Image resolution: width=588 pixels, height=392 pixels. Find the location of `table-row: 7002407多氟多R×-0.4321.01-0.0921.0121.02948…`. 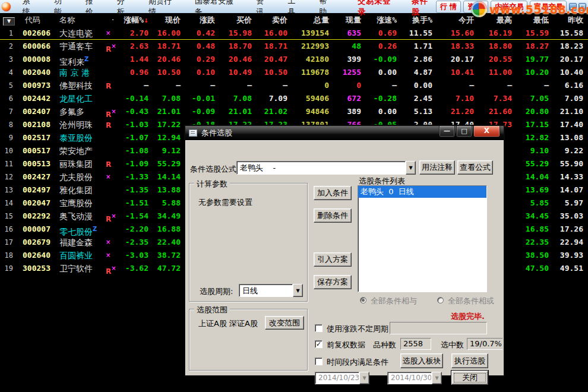

table-row: 7002407多氟多R×-0.4321.01-0.0921.0121.02948… is located at coordinates (294, 112).